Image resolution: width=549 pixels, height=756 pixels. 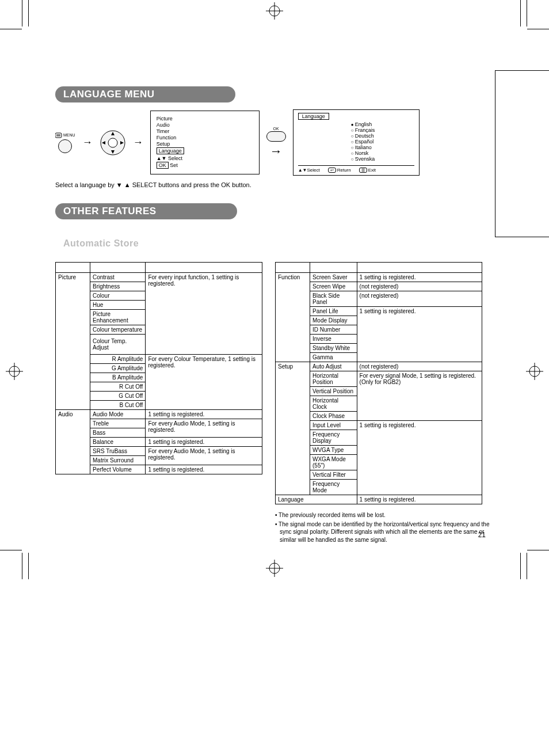 What do you see at coordinates (383, 142) in the screenshot?
I see `osd-language-options: English Français Deutsch Español Italian…` at bounding box center [383, 142].